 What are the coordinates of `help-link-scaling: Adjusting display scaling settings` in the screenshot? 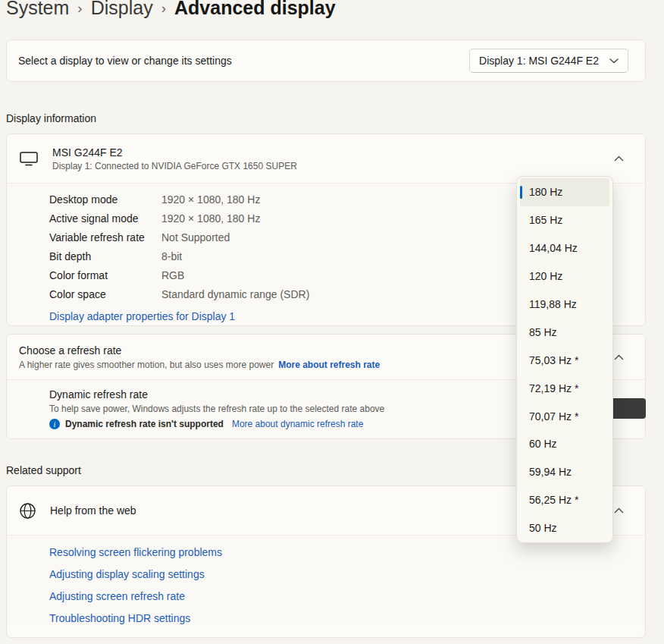 It's located at (347, 575).